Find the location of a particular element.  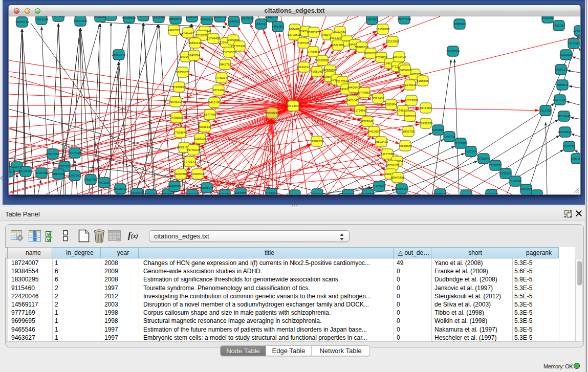

svg-text: 7889579 is located at coordinates (562, 85).